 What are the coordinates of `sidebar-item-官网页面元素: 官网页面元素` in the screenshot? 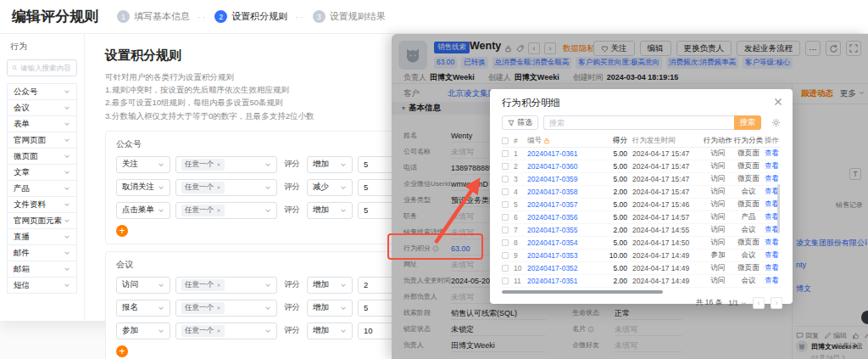 It's located at (42, 221).